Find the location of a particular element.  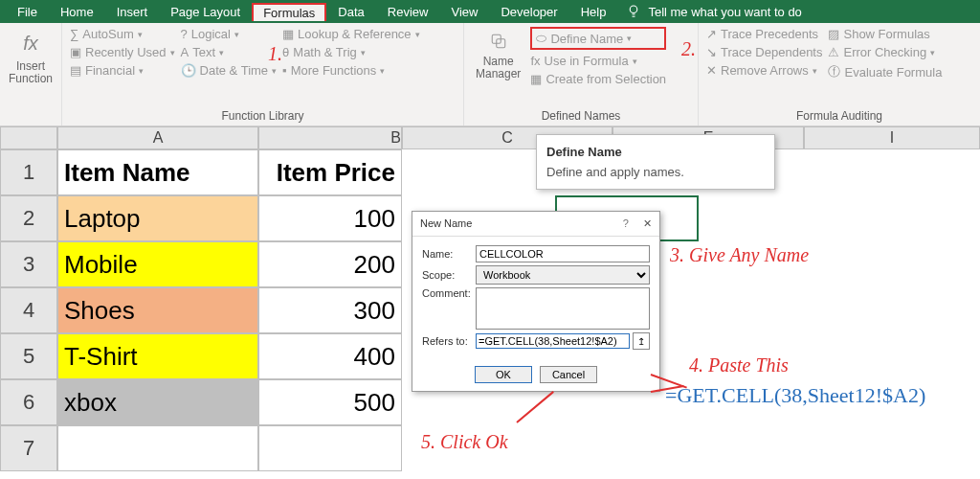

refers-label: Refers to: is located at coordinates (449, 341).